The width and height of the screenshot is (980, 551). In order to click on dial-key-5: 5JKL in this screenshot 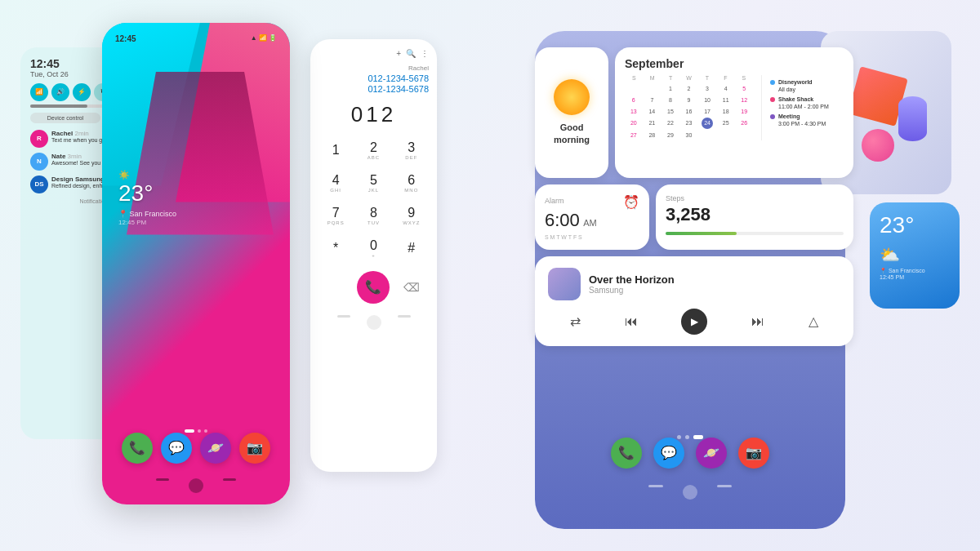, I will do `click(373, 183)`.